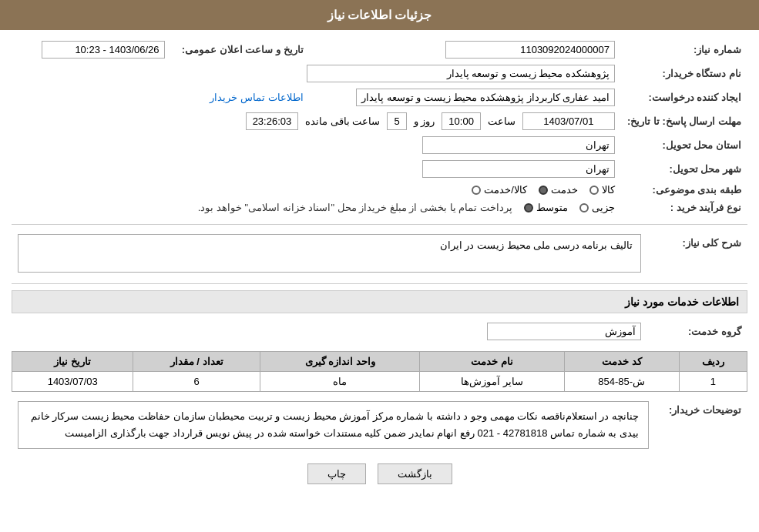 The width and height of the screenshot is (759, 532). Describe the element at coordinates (415, 474) in the screenshot. I see `back-button: بازگشت` at that location.